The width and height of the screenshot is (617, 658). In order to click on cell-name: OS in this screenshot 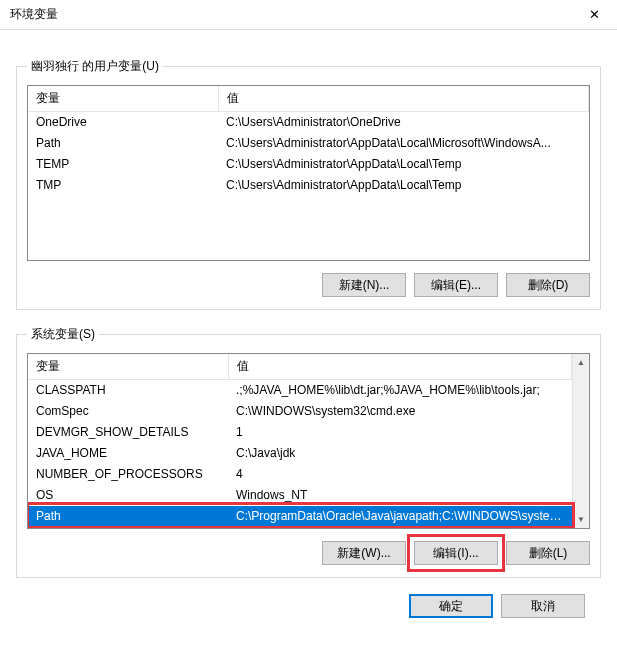, I will do `click(128, 496)`.